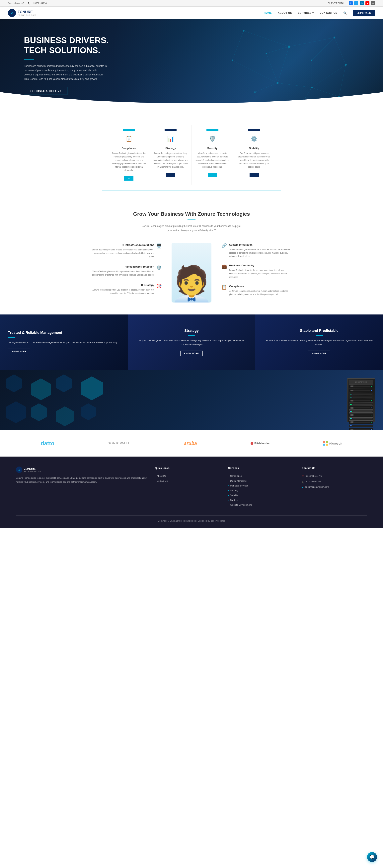 This screenshot has height=868, width=383. What do you see at coordinates (261, 491) in the screenshot?
I see `footer-svc-security: Security` at bounding box center [261, 491].